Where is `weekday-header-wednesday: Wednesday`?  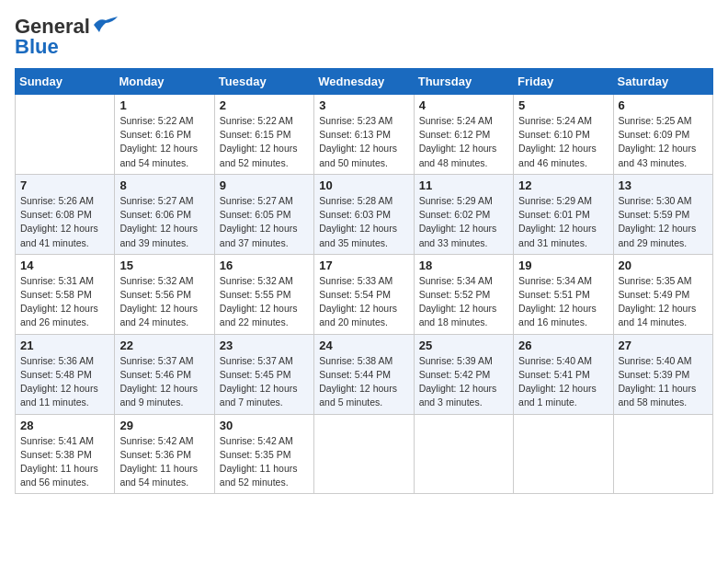
weekday-header-wednesday: Wednesday is located at coordinates (364, 82).